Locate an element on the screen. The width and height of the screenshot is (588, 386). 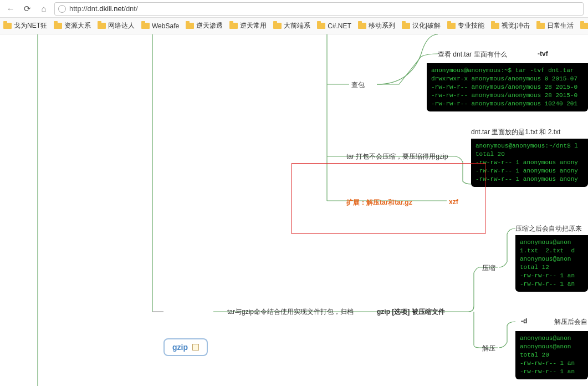
bookmark-label: 戈为NET狂 is located at coordinates (30, 26).